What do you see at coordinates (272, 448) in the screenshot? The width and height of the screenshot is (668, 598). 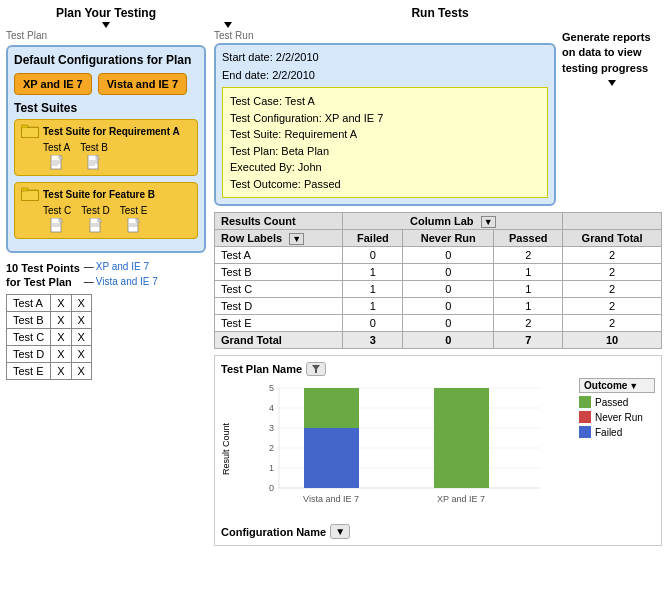 I see `svg-text: 2` at bounding box center [272, 448].